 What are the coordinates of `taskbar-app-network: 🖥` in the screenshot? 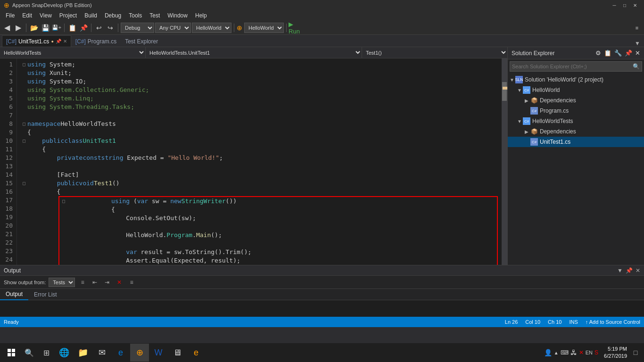 It's located at (177, 353).